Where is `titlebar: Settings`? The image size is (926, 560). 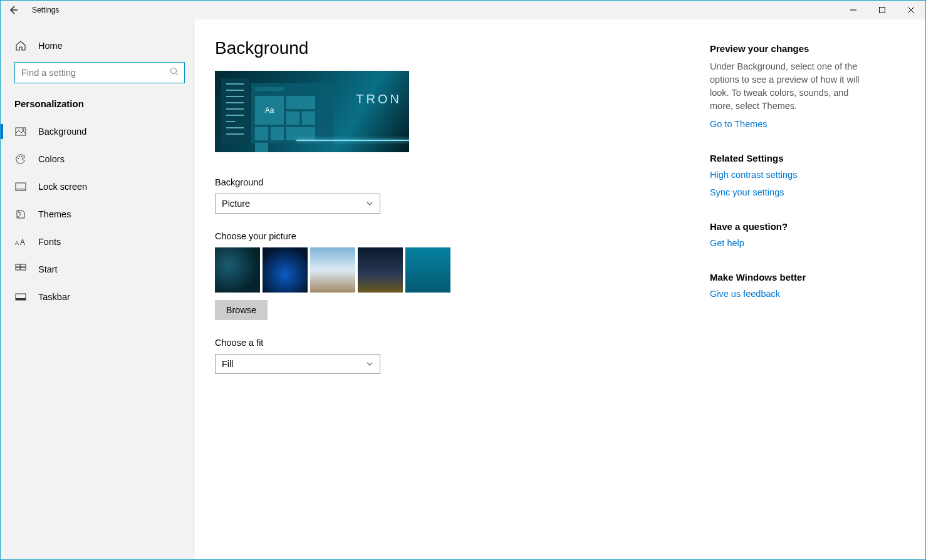 titlebar: Settings is located at coordinates (463, 10).